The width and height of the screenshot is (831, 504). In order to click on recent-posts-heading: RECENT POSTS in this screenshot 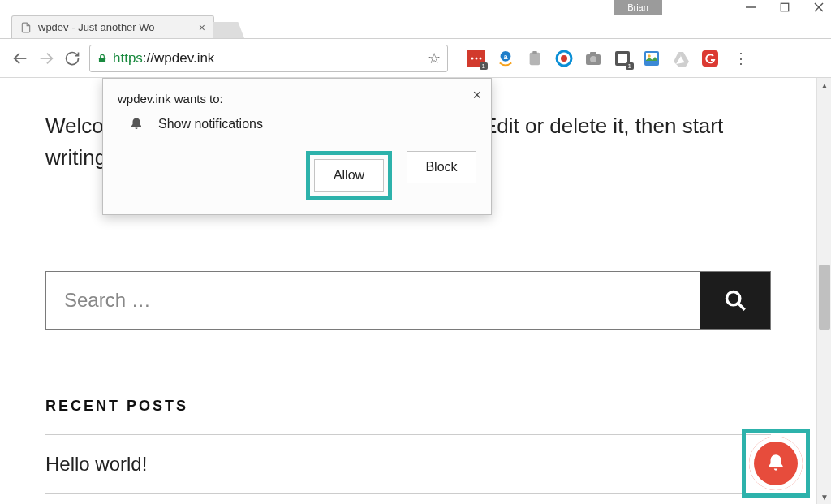, I will do `click(408, 406)`.